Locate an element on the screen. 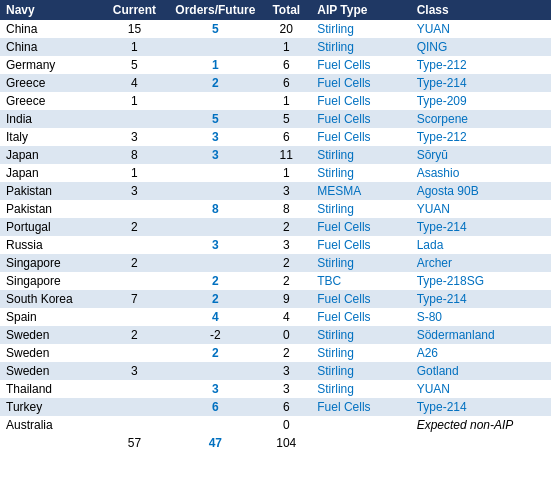 The image size is (551, 501). cell-orders: 5 is located at coordinates (215, 119).